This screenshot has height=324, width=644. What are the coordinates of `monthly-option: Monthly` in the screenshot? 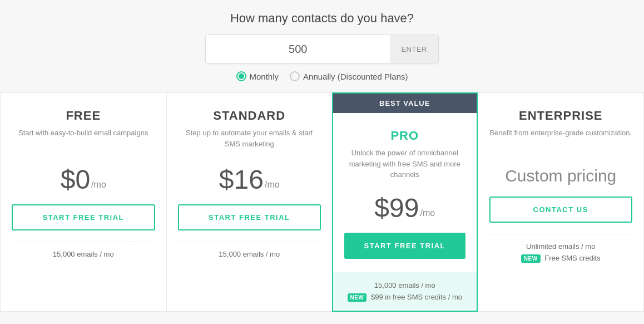 It's located at (258, 76).